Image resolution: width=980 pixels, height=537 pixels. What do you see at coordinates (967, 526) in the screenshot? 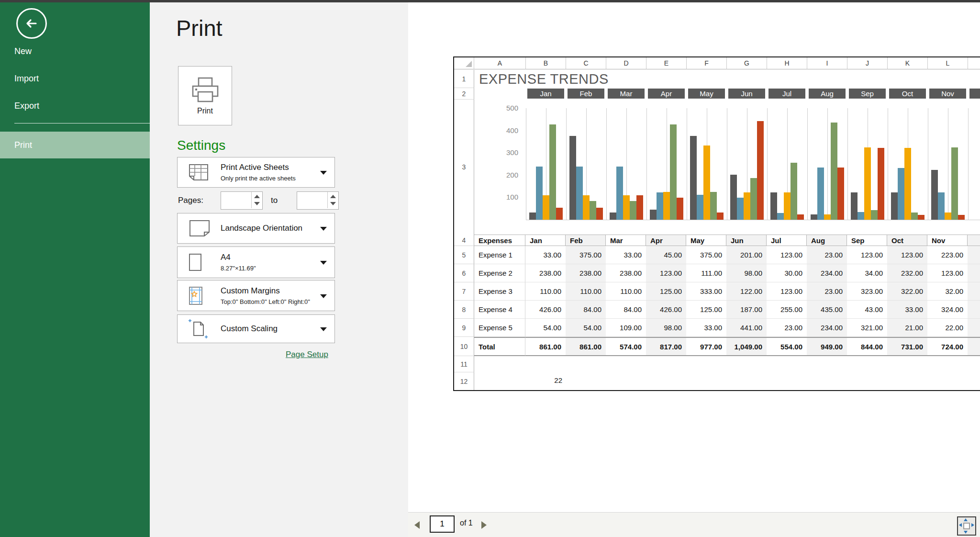
I see `zoom-to-fit-button` at bounding box center [967, 526].